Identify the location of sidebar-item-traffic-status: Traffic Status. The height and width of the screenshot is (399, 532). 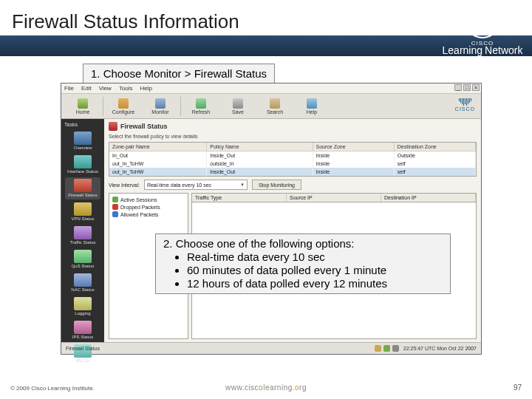
(83, 236).